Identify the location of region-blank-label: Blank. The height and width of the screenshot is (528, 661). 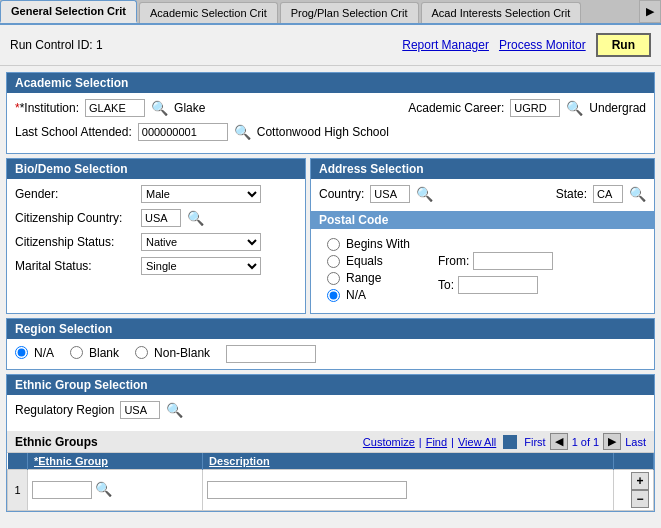
(104, 353).